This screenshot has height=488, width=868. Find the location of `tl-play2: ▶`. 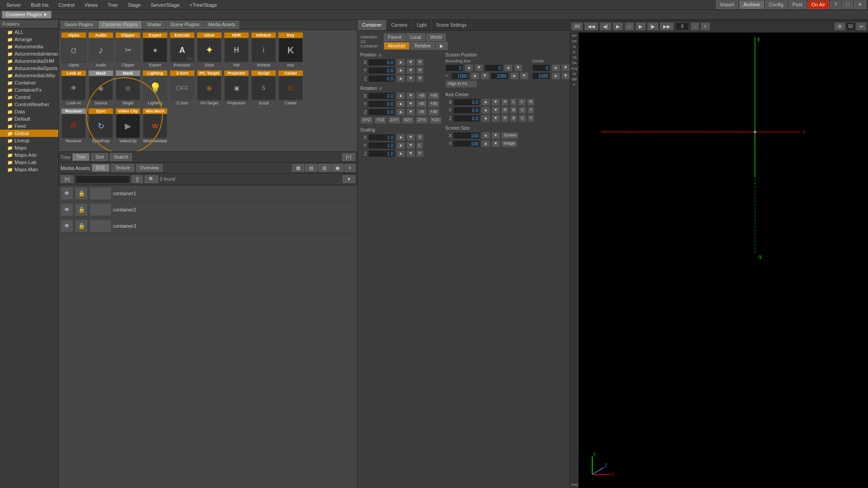

tl-play2: ▶ is located at coordinates (641, 26).